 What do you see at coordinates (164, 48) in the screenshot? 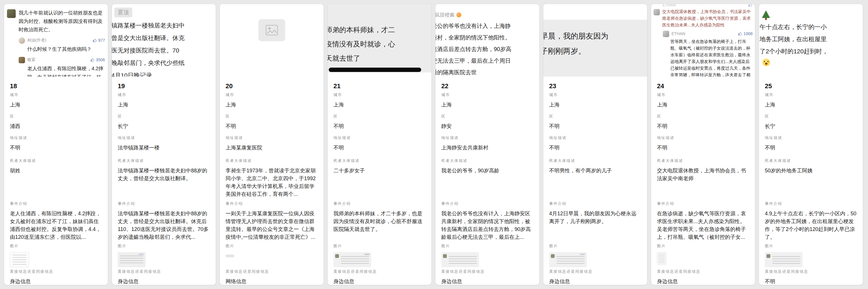
I see `screenshot-text: 镇路某楼一楼独居老夫妇中 曾是交大出版社翻译。休克 医无对接医院而去世。70 晚…` at bounding box center [164, 48].